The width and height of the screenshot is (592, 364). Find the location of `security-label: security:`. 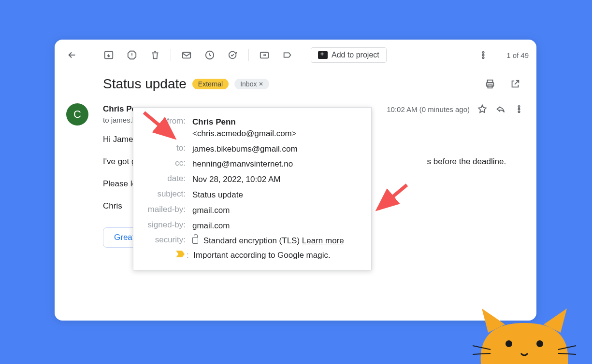

security-label: security: is located at coordinates (164, 240).